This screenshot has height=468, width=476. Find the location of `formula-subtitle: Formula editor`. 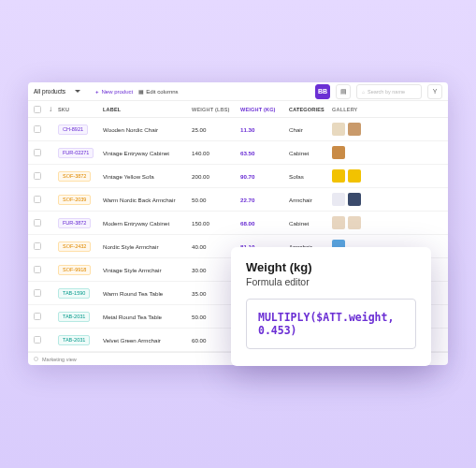

formula-subtitle: Formula editor is located at coordinates (331, 282).